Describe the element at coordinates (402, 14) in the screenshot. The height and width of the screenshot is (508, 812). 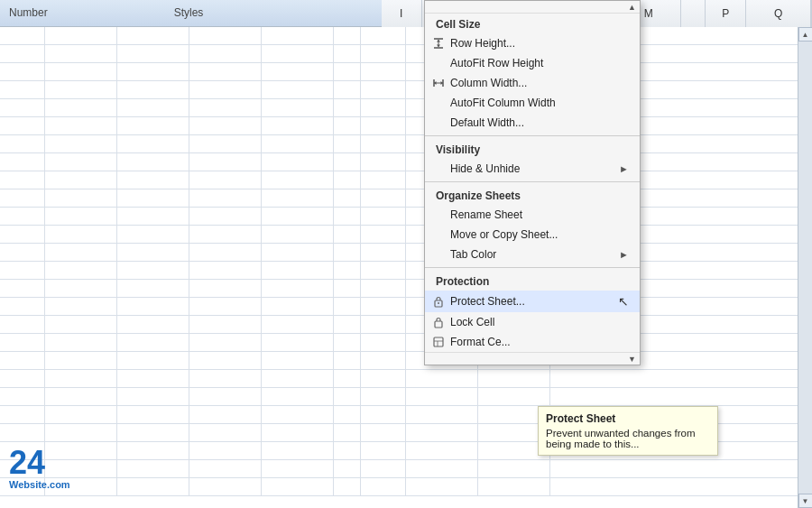
I see `col-header-I: I` at that location.